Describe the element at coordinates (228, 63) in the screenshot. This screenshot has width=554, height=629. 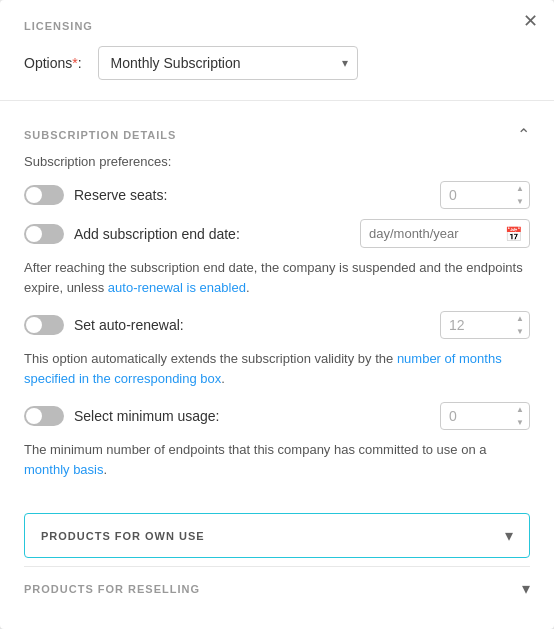
I see `options-select: Monthly SubscriptionAnnual SubscriptionO…` at that location.